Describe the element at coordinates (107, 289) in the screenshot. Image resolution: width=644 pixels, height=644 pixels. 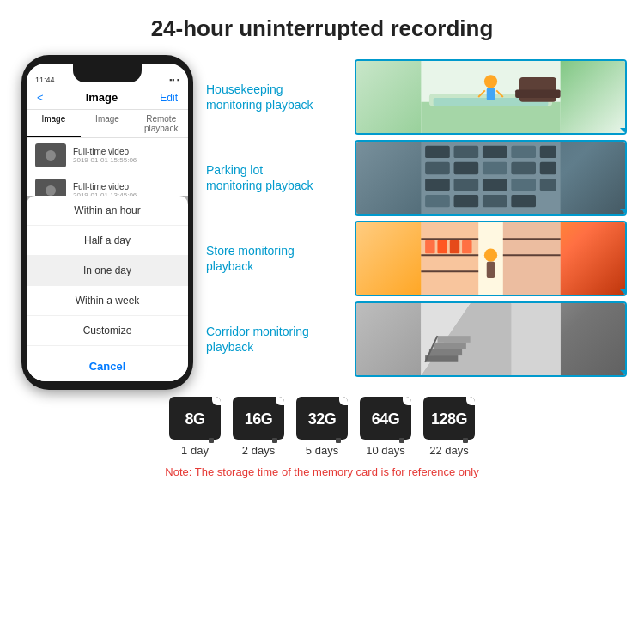
I see `dropdown-overlay: Within an hour Half a day In one day Wit…` at that location.